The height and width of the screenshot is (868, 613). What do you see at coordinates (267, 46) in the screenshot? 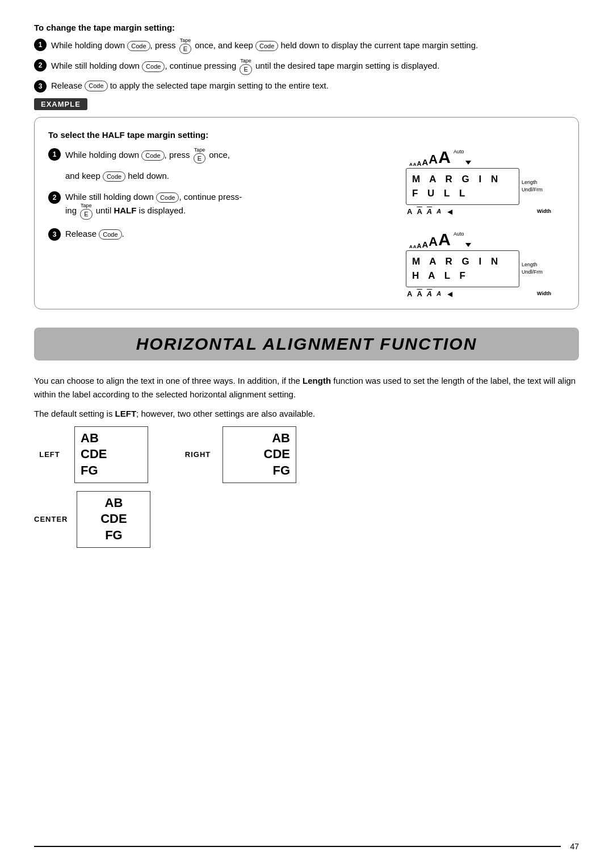
I see `code-key-2: Code` at bounding box center [267, 46].